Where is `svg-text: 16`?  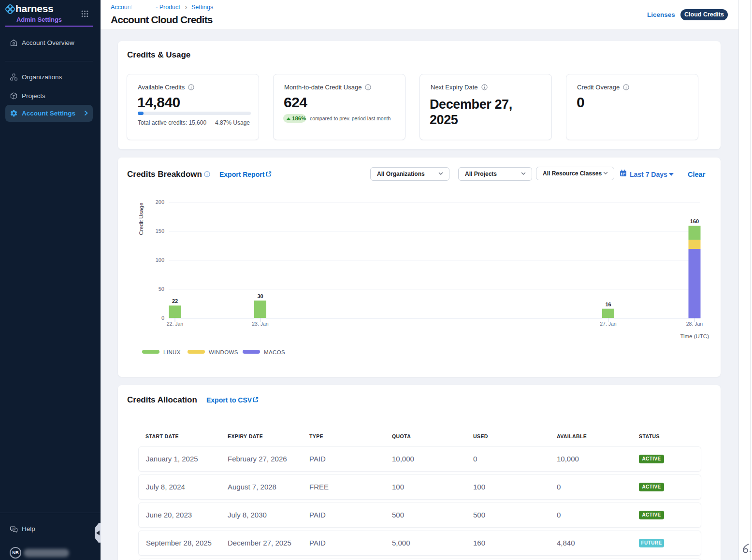
svg-text: 16 is located at coordinates (608, 304).